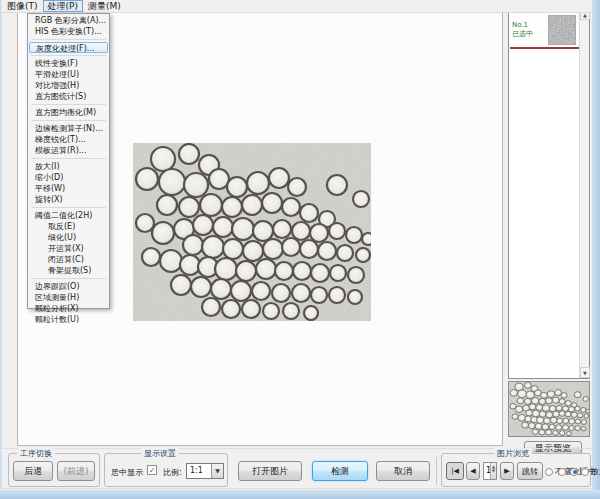 The image size is (600, 499). Describe the element at coordinates (217, 471) in the screenshot. I see `combo-arrow-icon: ▼` at that location.